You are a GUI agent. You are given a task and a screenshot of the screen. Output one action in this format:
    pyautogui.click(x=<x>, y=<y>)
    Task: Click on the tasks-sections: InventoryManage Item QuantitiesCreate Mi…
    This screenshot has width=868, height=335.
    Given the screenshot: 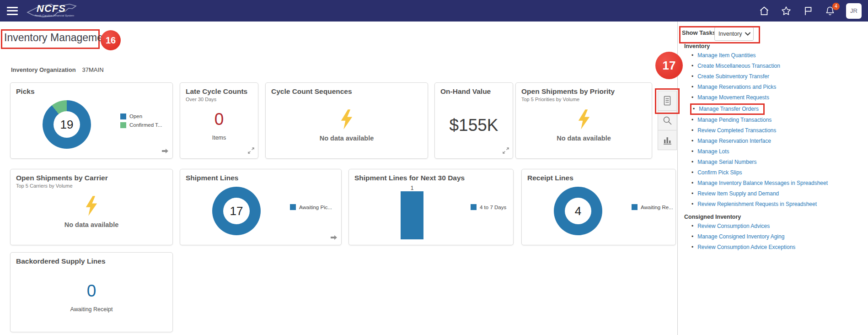 What is the action you would take?
    pyautogui.click(x=774, y=149)
    